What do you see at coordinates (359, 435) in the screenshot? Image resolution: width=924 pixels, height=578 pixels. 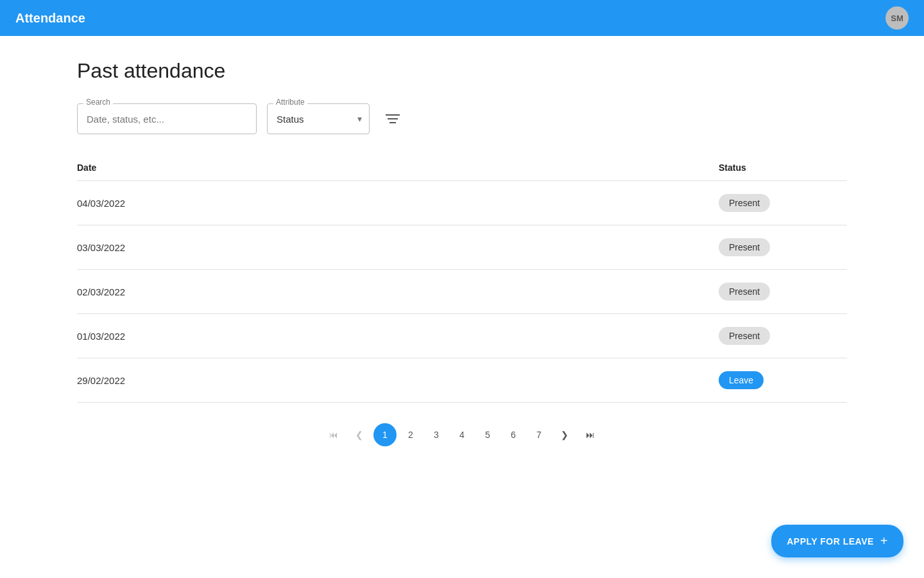 I see `page-prev-button: ❮` at bounding box center [359, 435].